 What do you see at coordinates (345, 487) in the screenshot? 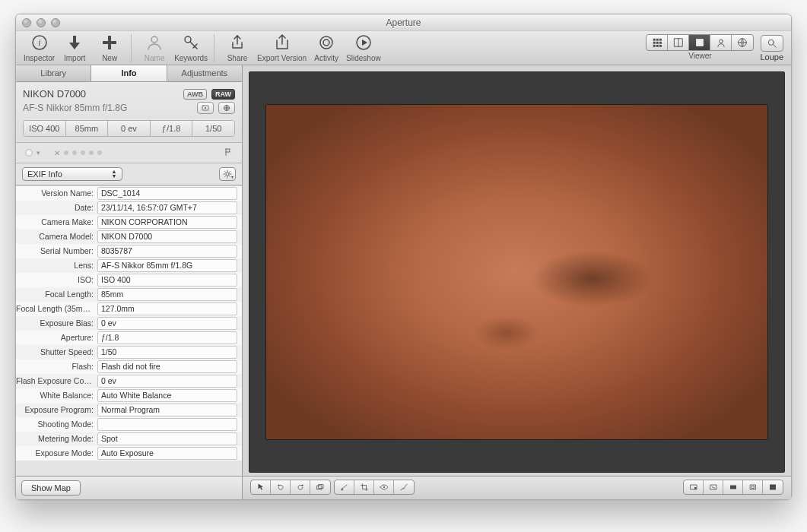
I see `straighten-button` at bounding box center [345, 487].